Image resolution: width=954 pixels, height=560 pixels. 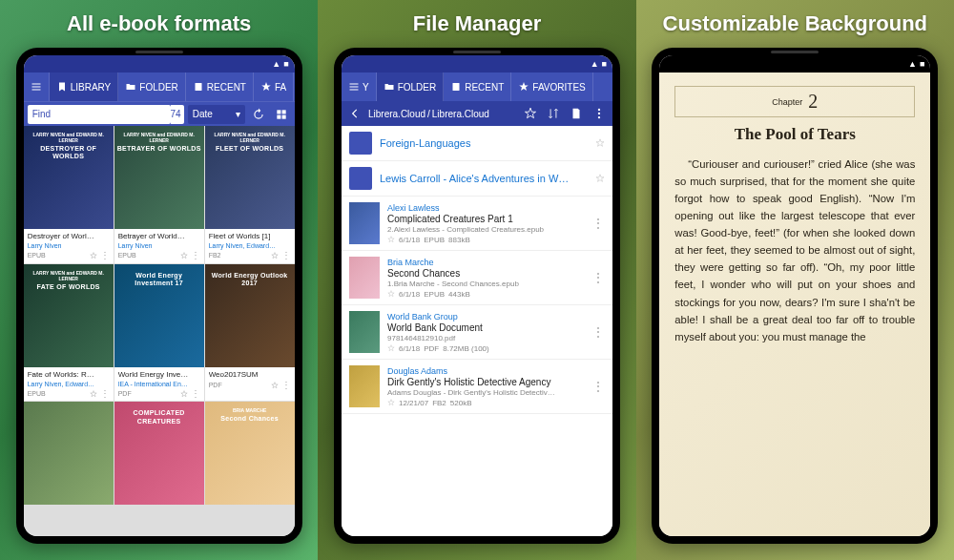 What do you see at coordinates (281, 114) in the screenshot?
I see `view-grid-button` at bounding box center [281, 114].